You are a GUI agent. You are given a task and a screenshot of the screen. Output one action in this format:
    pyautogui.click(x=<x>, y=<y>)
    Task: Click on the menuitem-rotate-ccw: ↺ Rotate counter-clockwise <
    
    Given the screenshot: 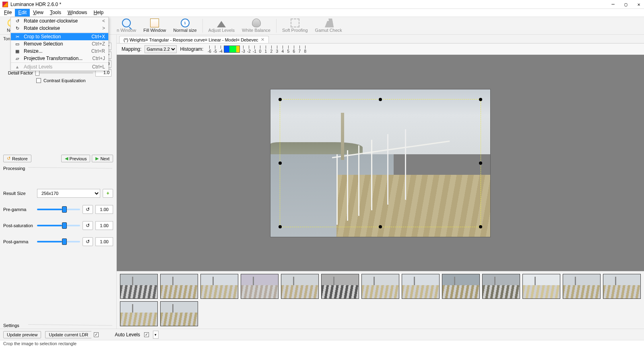 What is the action you would take?
    pyautogui.click(x=60, y=21)
    